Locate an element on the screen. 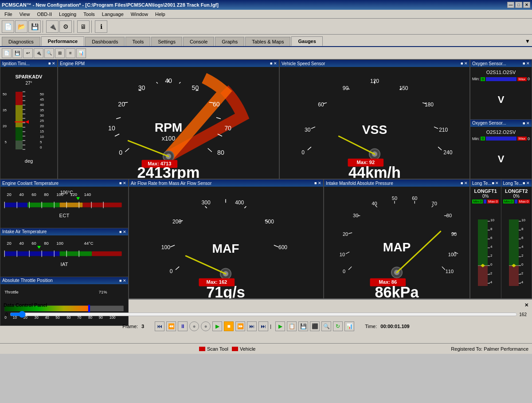 The image size is (532, 403). settings-button: ⚙ is located at coordinates (66, 27).